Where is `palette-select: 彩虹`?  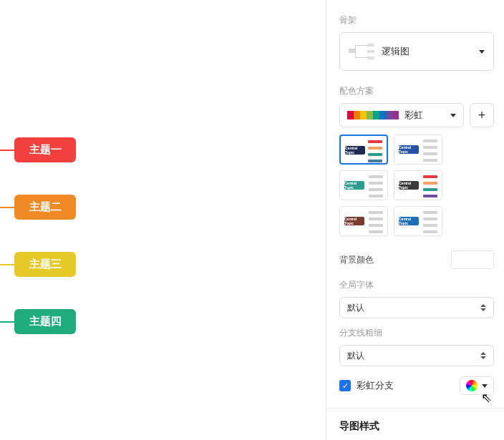 palette-select: 彩虹 is located at coordinates (402, 115).